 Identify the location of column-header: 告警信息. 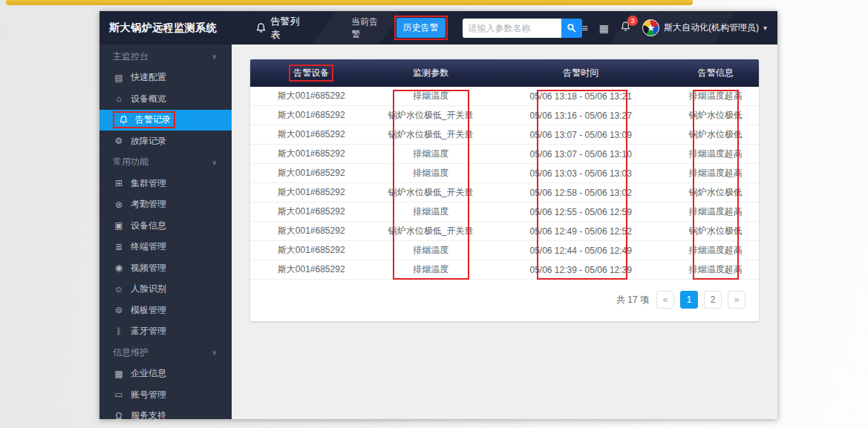
(716, 73).